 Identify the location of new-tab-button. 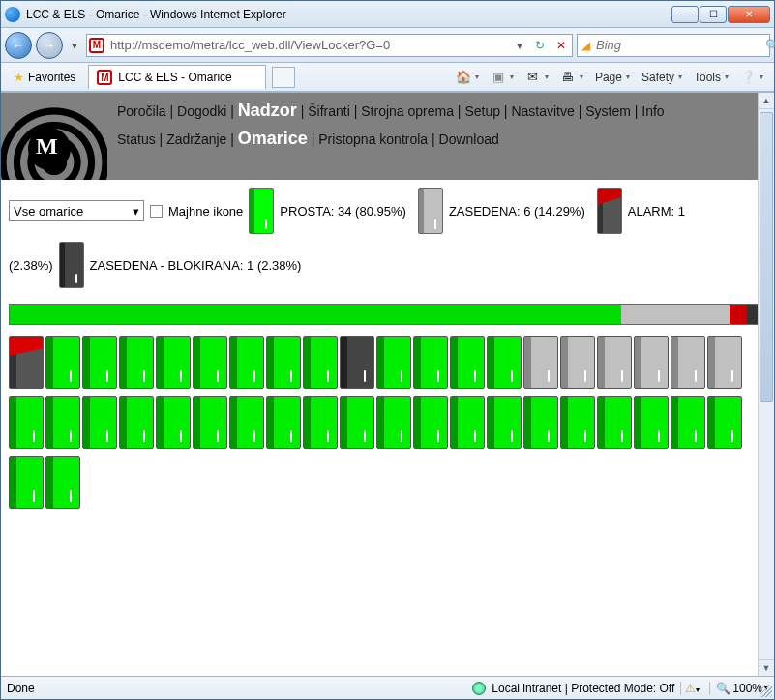
(283, 77).